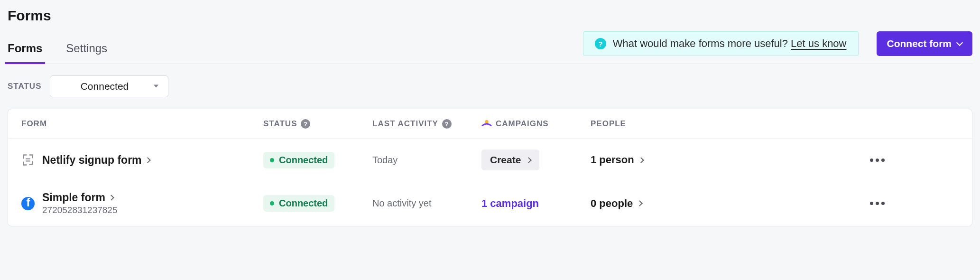 Image resolution: width=980 pixels, height=280 pixels. Describe the element at coordinates (536, 204) in the screenshot. I see `campaigns-cell: 1 campaign` at that location.